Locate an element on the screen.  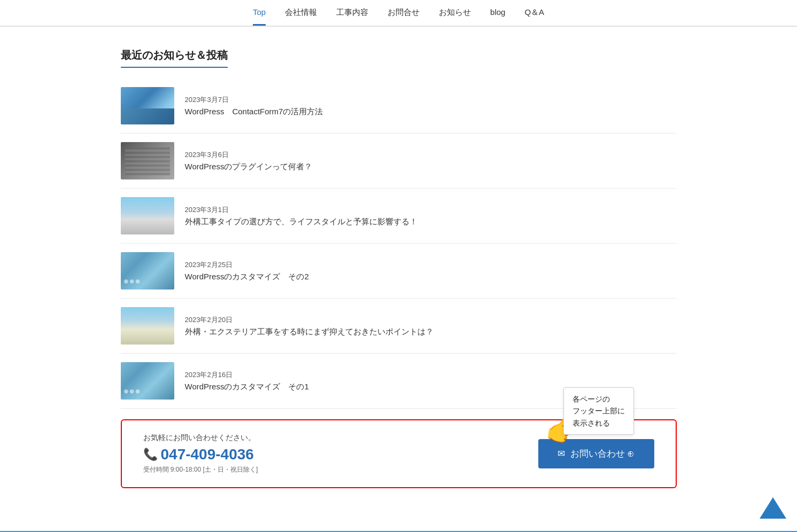
post-meta: 2023年3月6日WordPressのプラグインって何者？ is located at coordinates (431, 161).